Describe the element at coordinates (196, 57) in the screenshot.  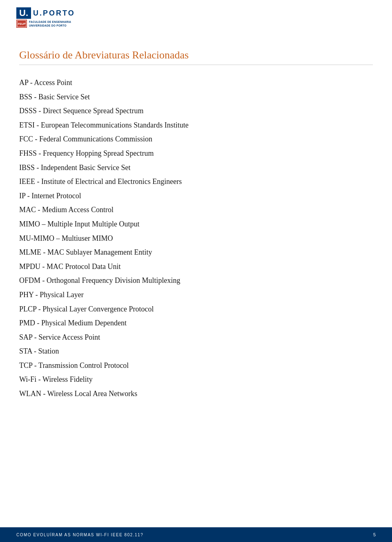
I see `page-title: Glossário de Abreviaturas Relacionadas` at that location.